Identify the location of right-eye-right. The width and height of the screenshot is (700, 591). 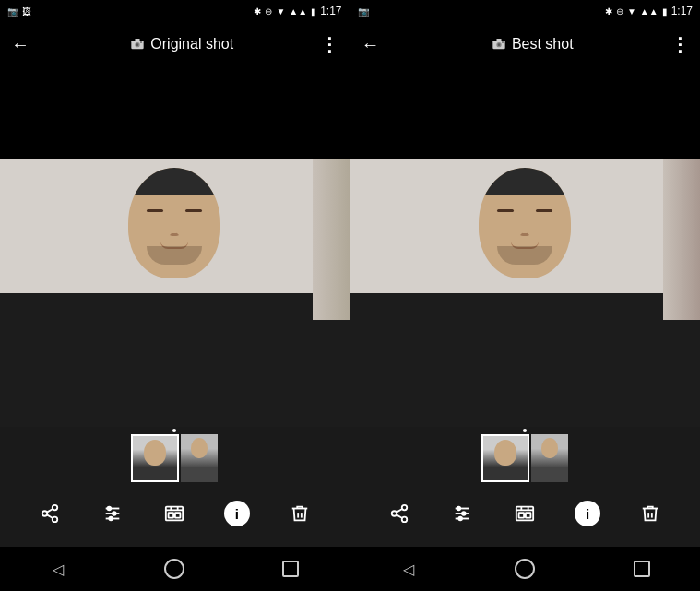
(544, 210).